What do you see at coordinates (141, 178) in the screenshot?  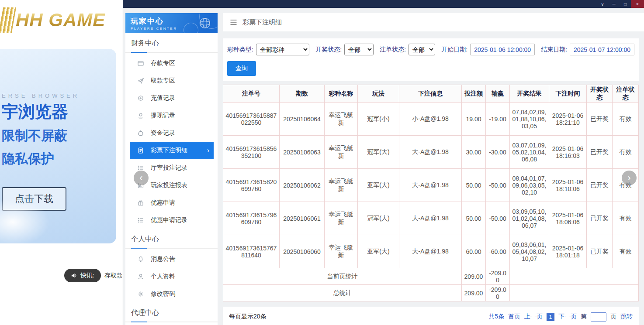 I see `carousel-prev-button: ‹` at bounding box center [141, 178].